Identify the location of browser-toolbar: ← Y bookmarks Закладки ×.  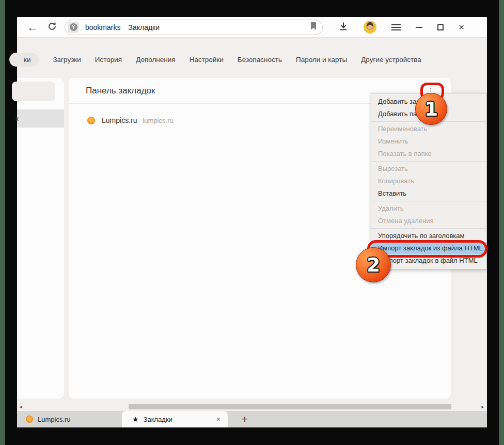
(252, 27).